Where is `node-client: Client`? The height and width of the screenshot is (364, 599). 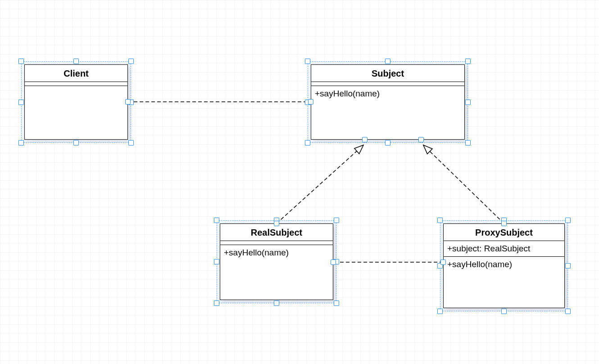 node-client: Client is located at coordinates (76, 102).